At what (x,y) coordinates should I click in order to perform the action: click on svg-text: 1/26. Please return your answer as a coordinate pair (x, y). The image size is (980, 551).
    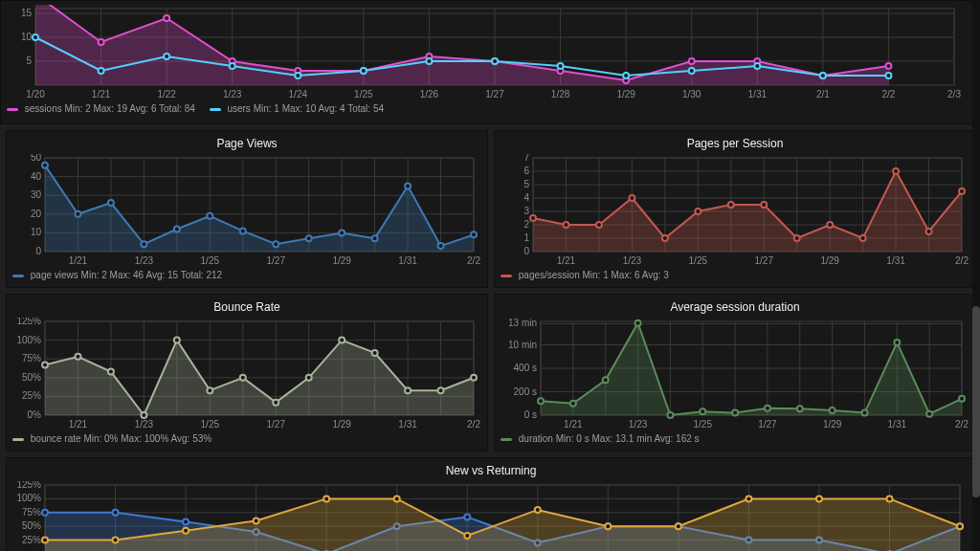
    Looking at the image, I should click on (430, 94).